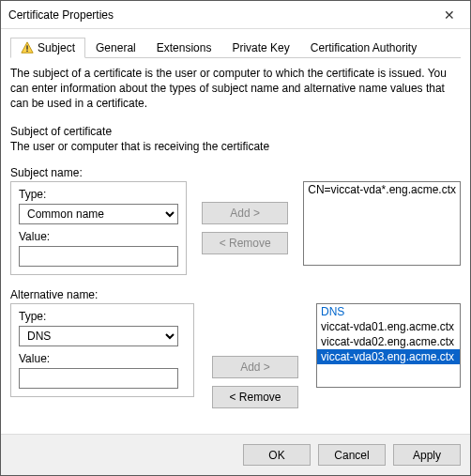  I want to click on subject-heading: Subject of certificate, so click(236, 131).